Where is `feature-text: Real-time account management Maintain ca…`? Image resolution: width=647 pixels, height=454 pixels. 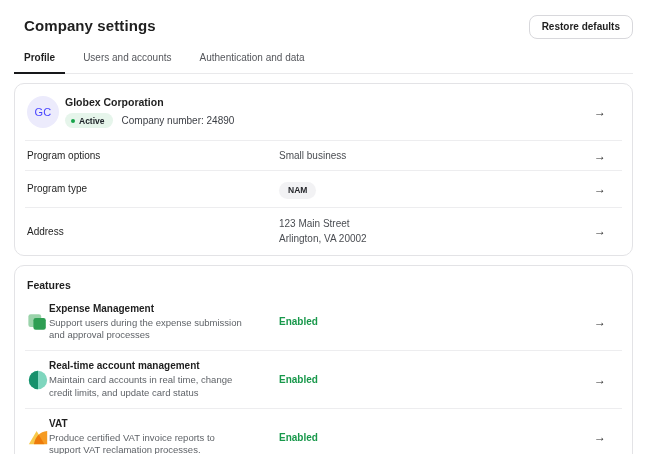
feature-text: Real-time account management Maintain ca… is located at coordinates (164, 380).